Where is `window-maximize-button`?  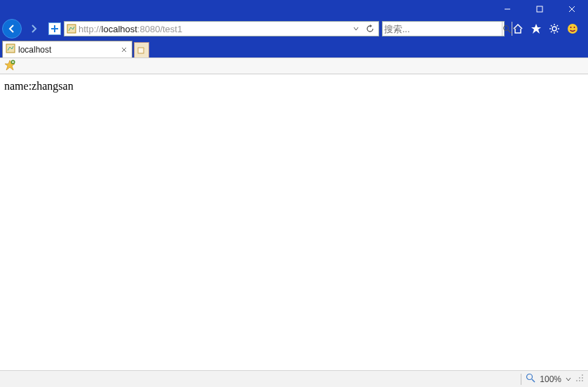
window-maximize-button is located at coordinates (540, 9).